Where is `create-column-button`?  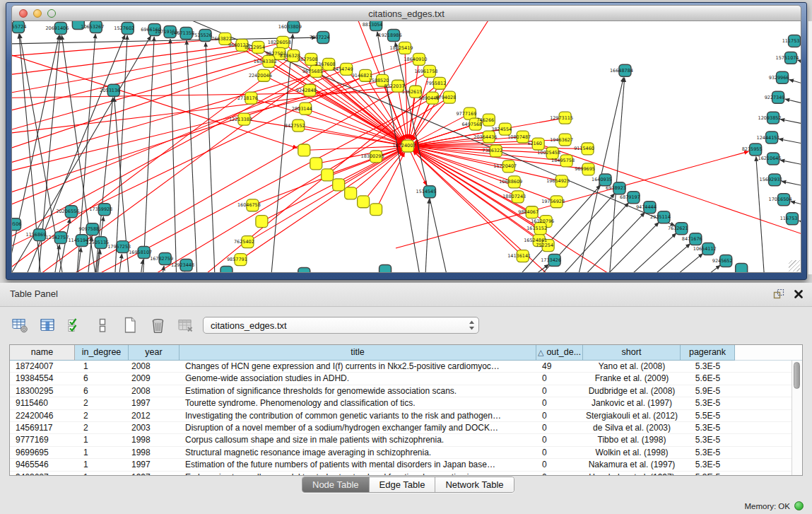 create-column-button is located at coordinates (130, 325).